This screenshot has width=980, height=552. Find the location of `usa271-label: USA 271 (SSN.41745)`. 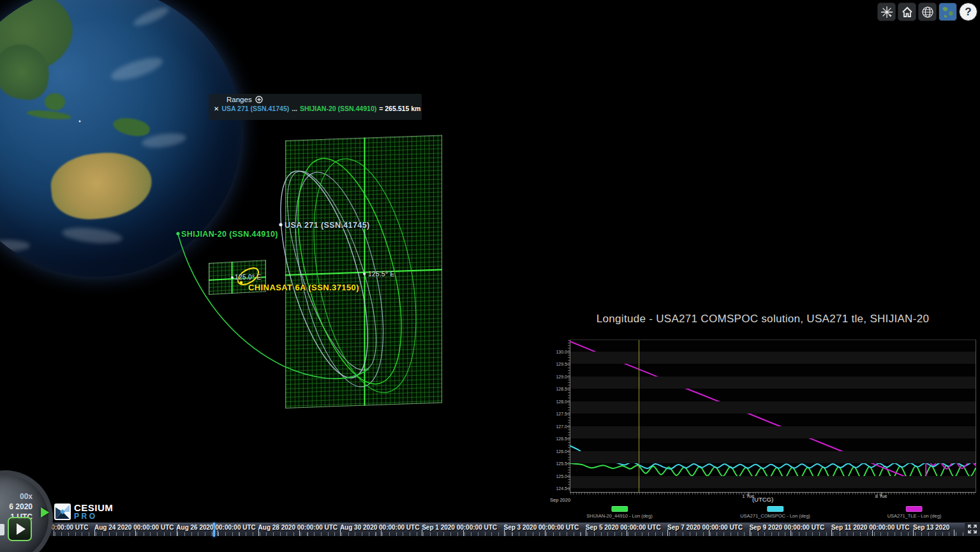

usa271-label: USA 271 (SSN.41745) is located at coordinates (327, 225).